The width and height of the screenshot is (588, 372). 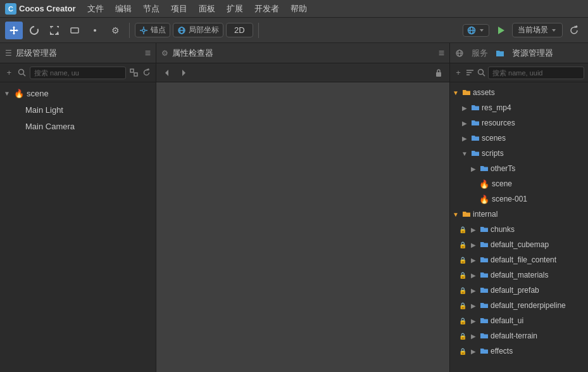 I want to click on refresh-button, so click(x=574, y=30).